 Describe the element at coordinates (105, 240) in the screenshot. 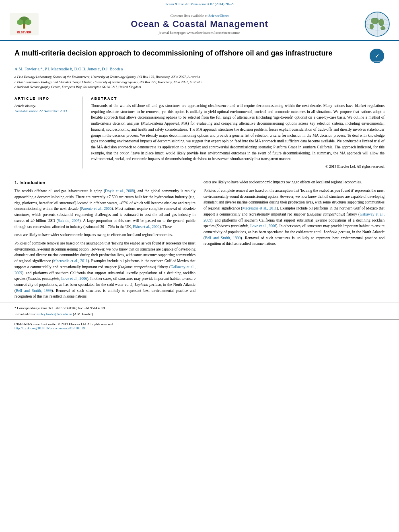

I see `body-col-left: 1. Introduction The world's offshore oil…` at that location.